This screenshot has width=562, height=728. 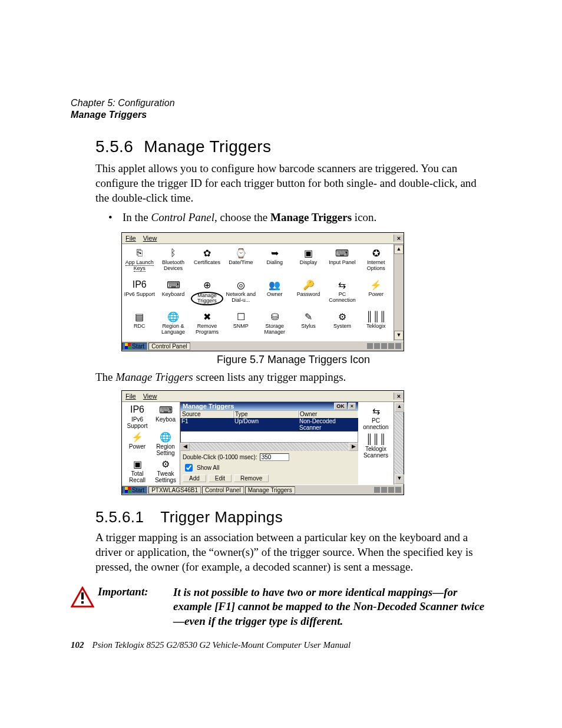 I want to click on control-panel-icon: ✪Internet Options, so click(x=376, y=262).